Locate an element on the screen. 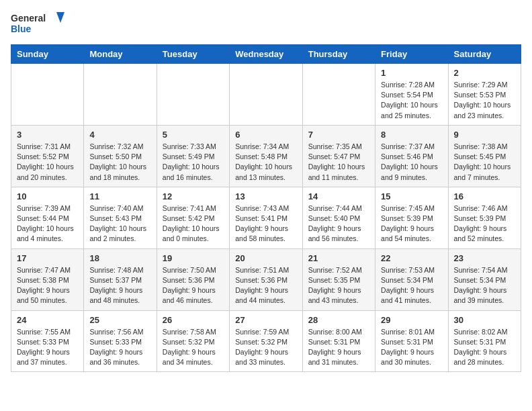  calendar-cell: 4Sunrise: 7:32 AM Sunset: 5:50 PM Daylig… is located at coordinates (120, 156).